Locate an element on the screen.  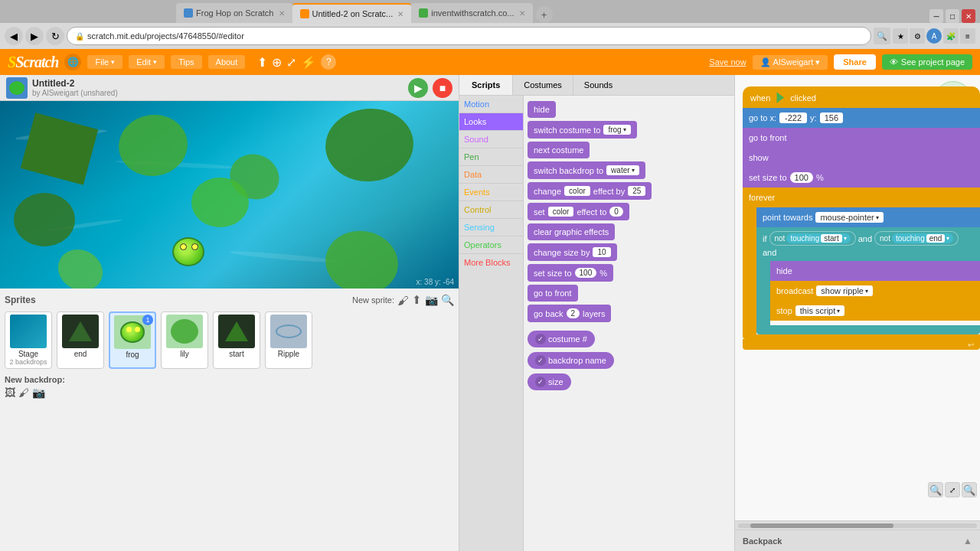
category-more-blocks: More Blocks is located at coordinates (492, 262).